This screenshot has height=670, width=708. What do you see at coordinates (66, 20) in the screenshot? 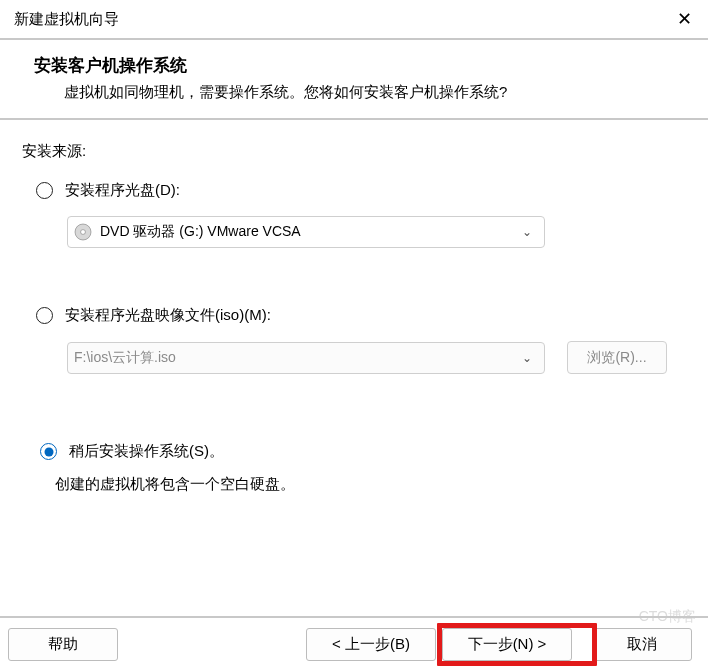
I see `window-title: 新建虚拟机向导` at bounding box center [66, 20].